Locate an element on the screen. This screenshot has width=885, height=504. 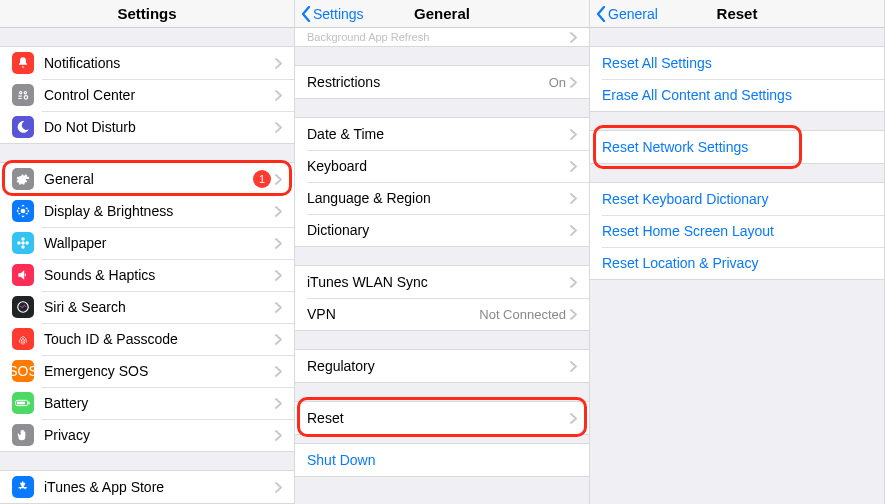
itunes-app-store-label: iTunes & App Store is located at coordinates (160, 487).